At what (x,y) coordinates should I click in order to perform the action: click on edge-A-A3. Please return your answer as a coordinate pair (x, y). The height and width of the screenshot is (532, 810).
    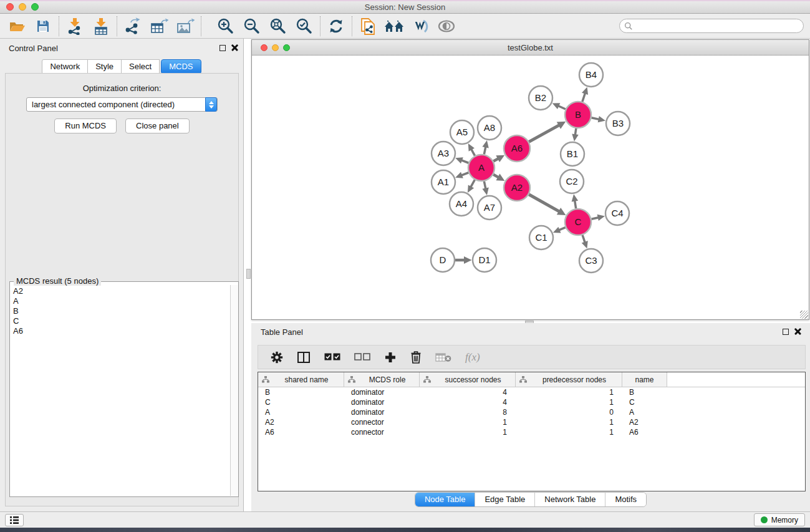
    Looking at the image, I should click on (465, 162).